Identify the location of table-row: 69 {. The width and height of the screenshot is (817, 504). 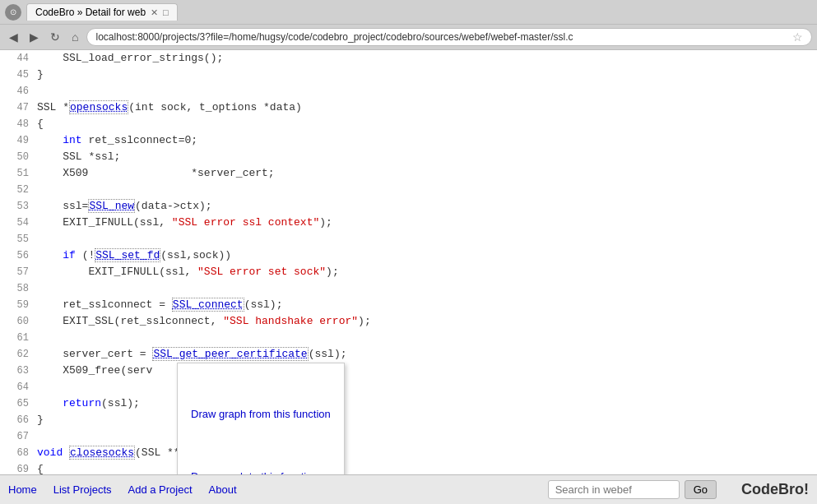
(408, 468).